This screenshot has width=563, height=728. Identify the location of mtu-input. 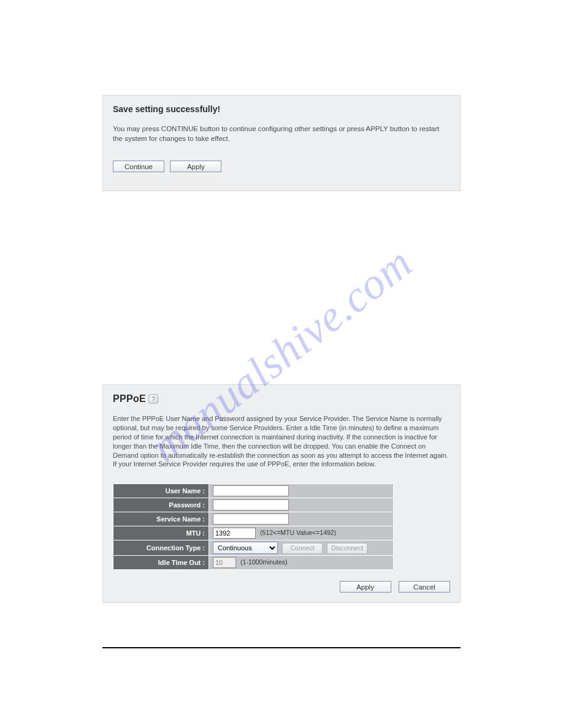
(234, 533).